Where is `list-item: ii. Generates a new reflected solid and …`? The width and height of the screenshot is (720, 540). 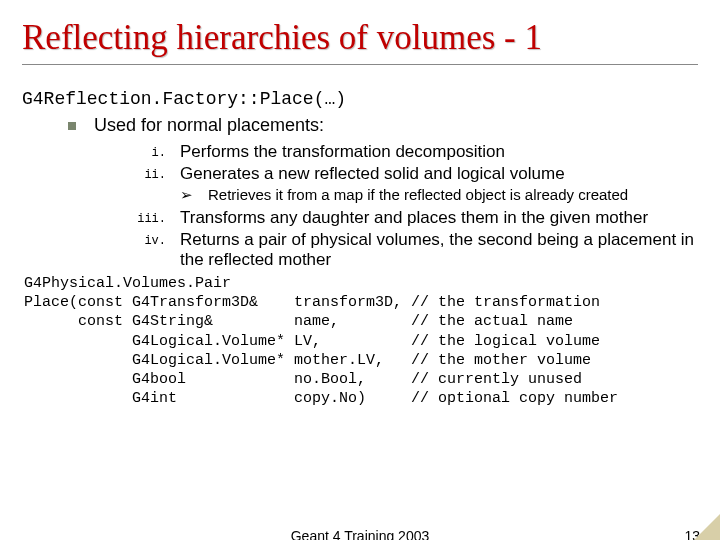 list-item: ii. Generates a new reflected solid and … is located at coordinates (415, 174).